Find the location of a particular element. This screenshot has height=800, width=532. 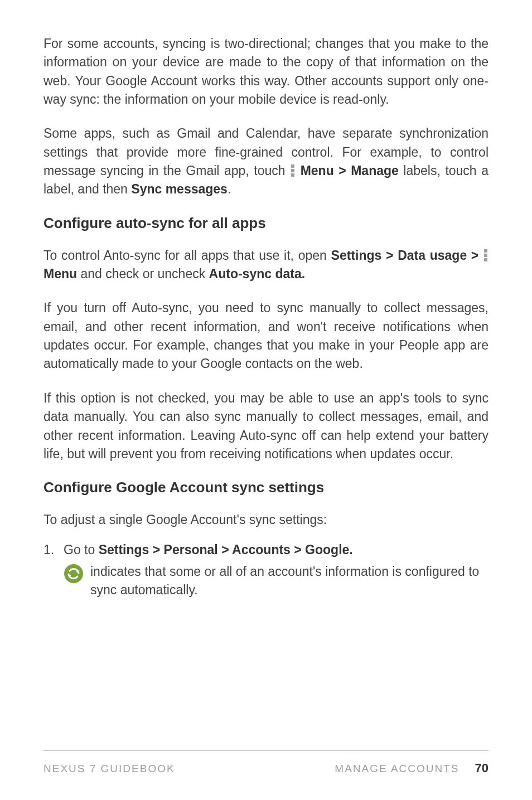

page-footer: NEXUS 7 GUIDEBOOK MANAGE ACCOUNTS 70 is located at coordinates (266, 768).